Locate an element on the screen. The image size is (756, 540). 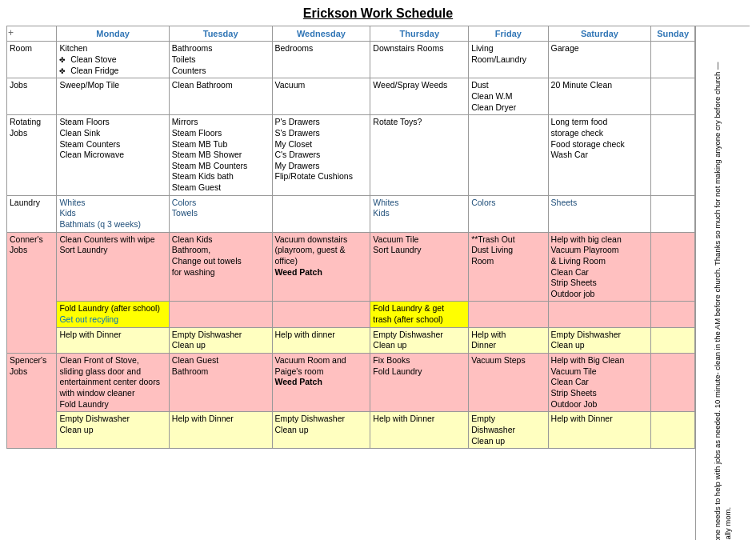
spencer-row1: Spencer'sJobs Clean Front of Stove,slidi… is located at coordinates (351, 382).